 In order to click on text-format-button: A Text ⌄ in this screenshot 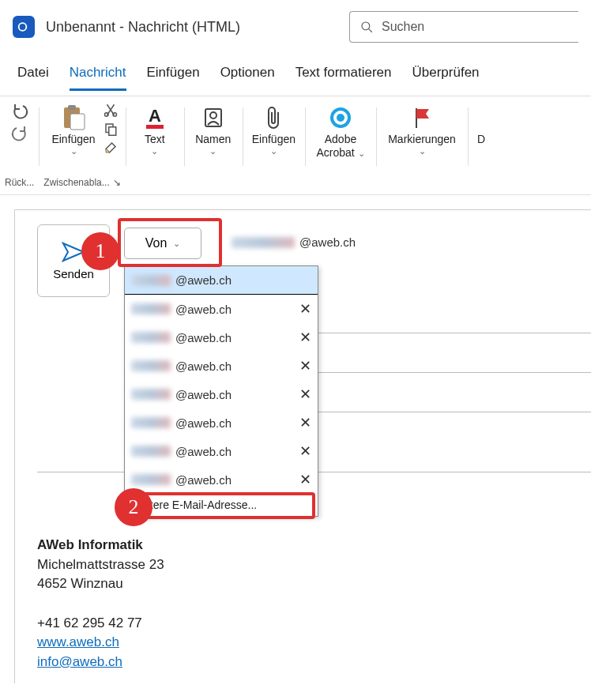, I will do `click(155, 130)`.